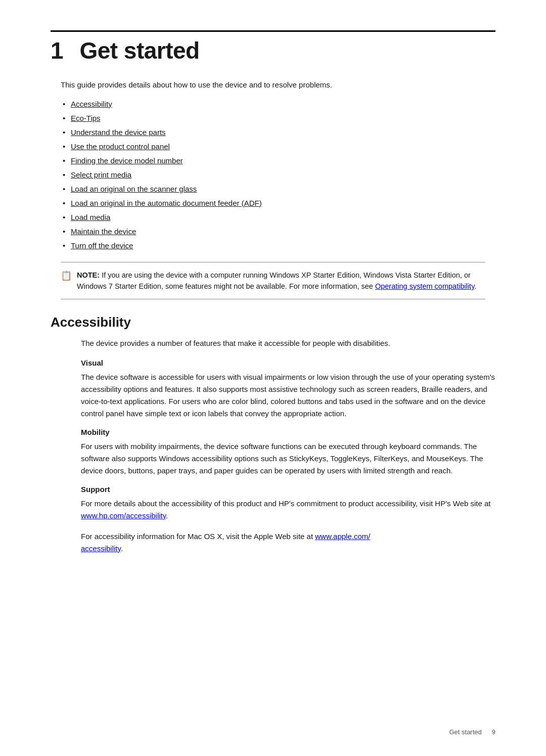  Describe the element at coordinates (102, 246) in the screenshot. I see `toc-link-turn-off: Turn off the device` at that location.